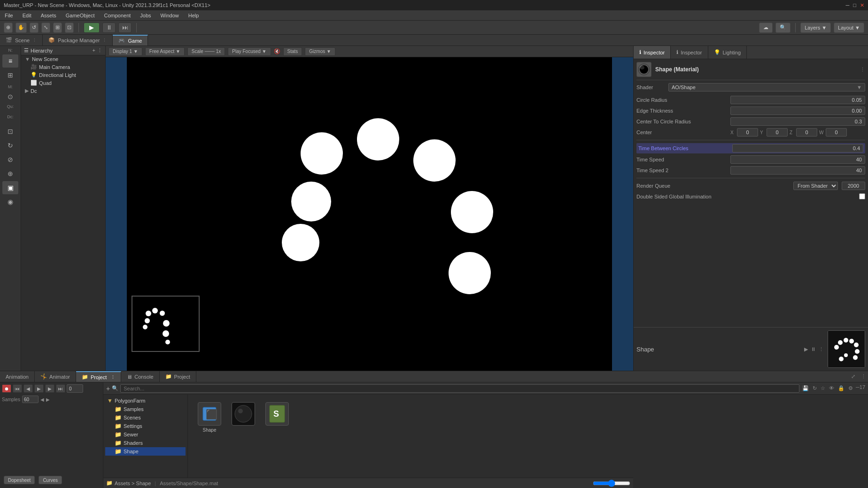 This screenshot has width=868, height=488. What do you see at coordinates (109, 28) in the screenshot?
I see `pause-button: ⏸` at bounding box center [109, 28].